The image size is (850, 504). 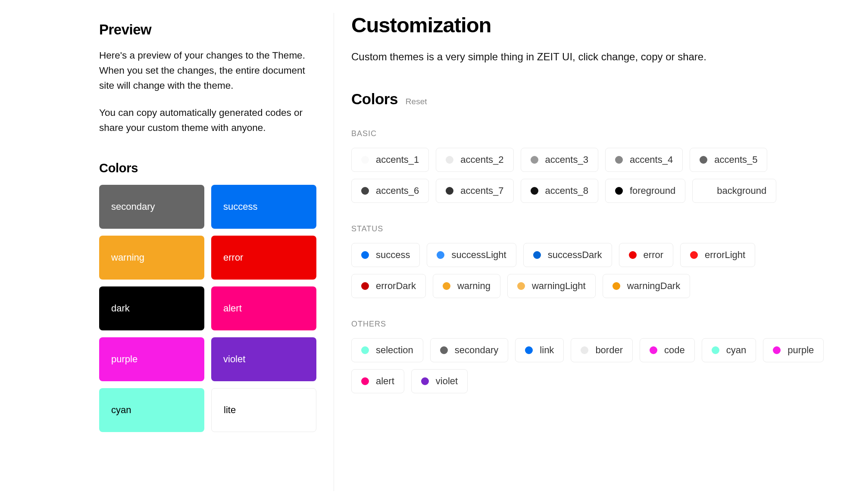 What do you see at coordinates (264, 308) in the screenshot?
I see `swatch-alert: alert` at bounding box center [264, 308].